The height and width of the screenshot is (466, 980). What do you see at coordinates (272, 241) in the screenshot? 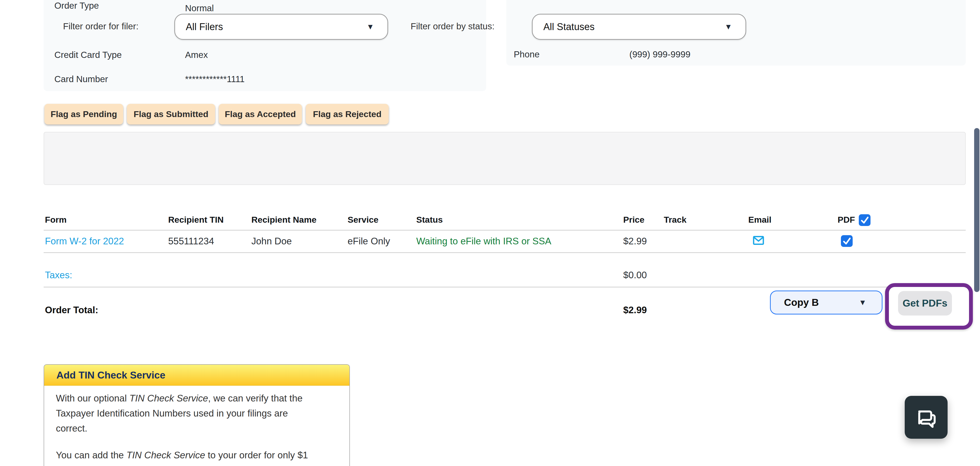
I see `recipient-name-cell: John Doe` at bounding box center [272, 241].